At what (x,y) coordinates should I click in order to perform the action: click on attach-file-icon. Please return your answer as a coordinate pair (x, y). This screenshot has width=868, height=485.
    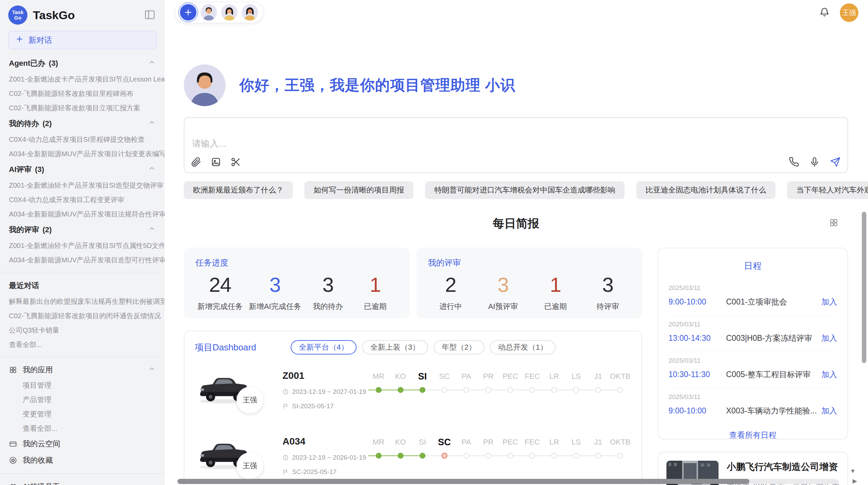
    Looking at the image, I should click on (196, 162).